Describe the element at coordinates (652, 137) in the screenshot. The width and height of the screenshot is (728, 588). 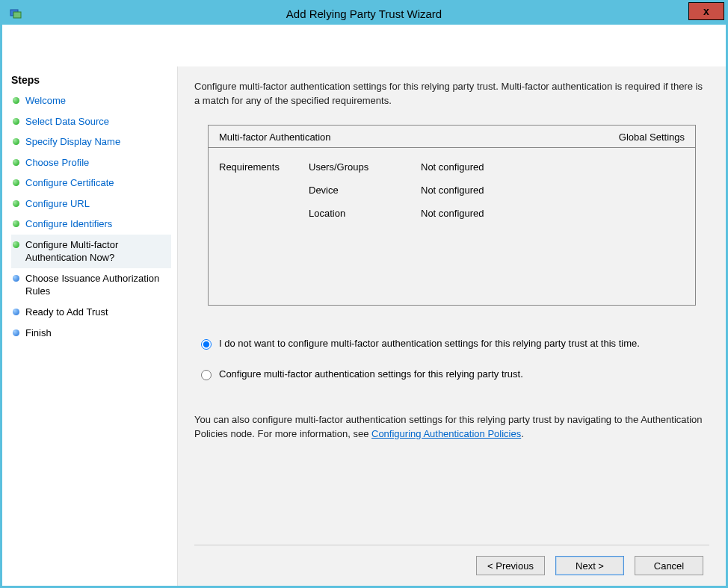
I see `mfa-global-settings: Global Settings` at that location.